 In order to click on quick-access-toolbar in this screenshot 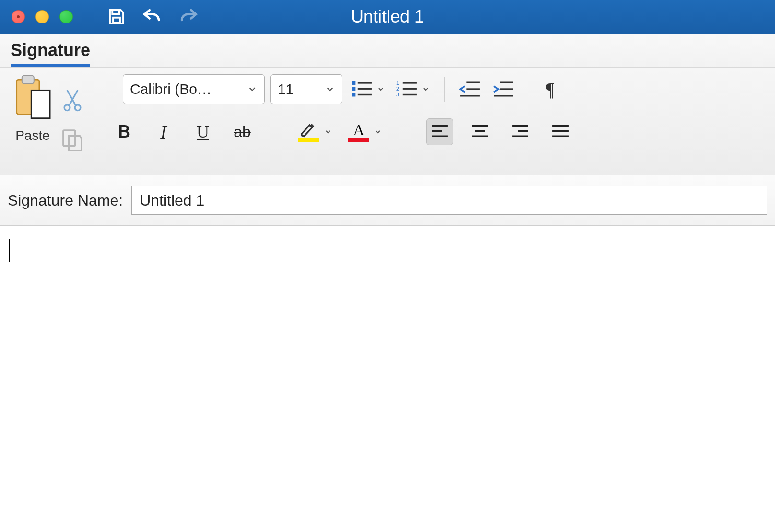, I will do `click(153, 17)`.